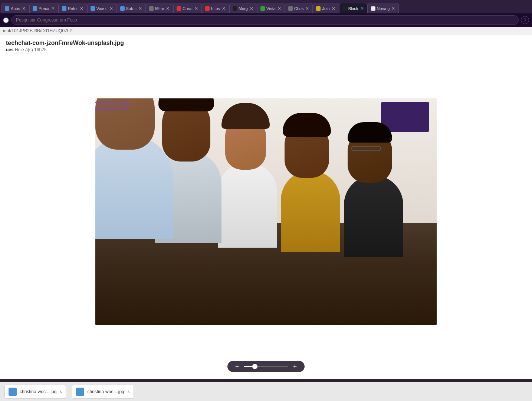 Image resolution: width=532 pixels, height=401 pixels. I want to click on person-5-hair, so click(370, 132).